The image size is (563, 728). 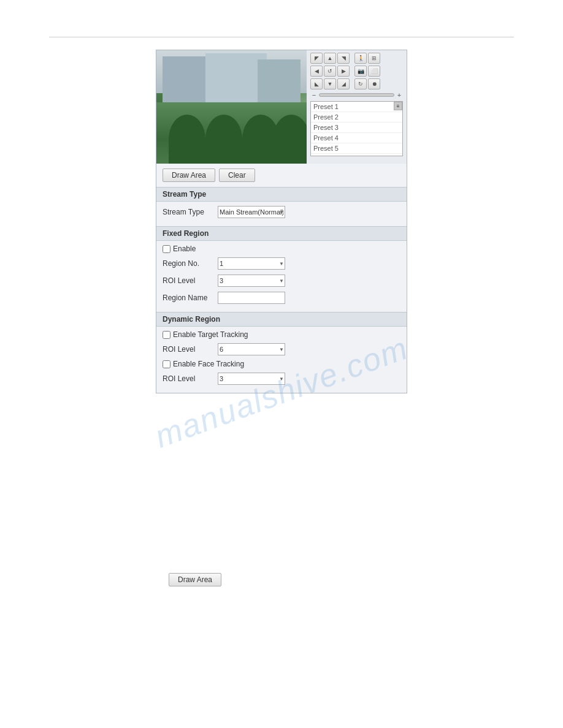 I want to click on stream-type-select: Main Stream(Normal) Sub Stream Third Str…, so click(x=251, y=212).